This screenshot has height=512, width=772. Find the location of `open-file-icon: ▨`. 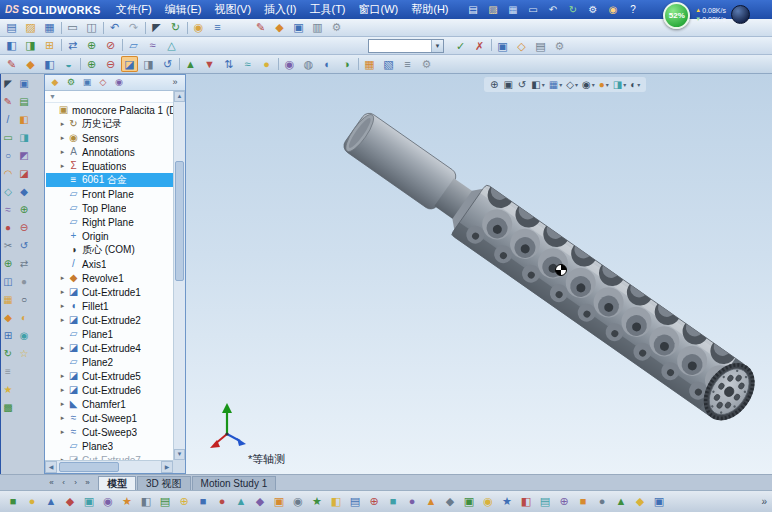

open-file-icon: ▨ is located at coordinates (30, 28).